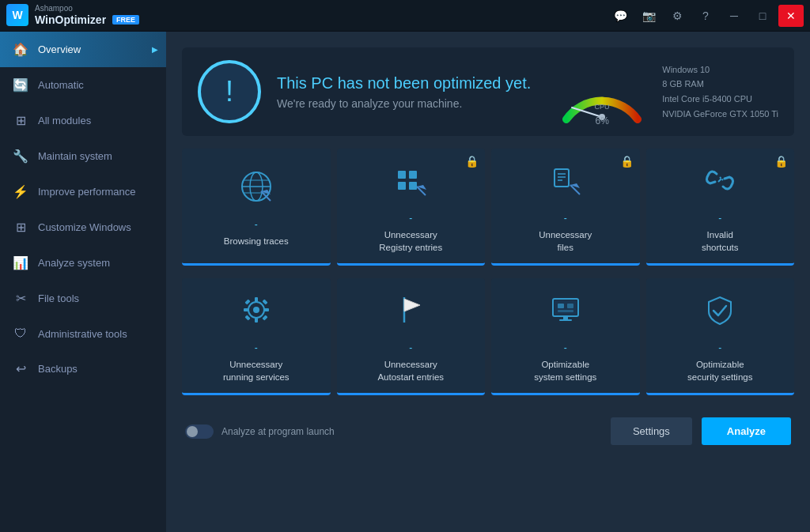 Image resolution: width=810 pixels, height=532 pixels. I want to click on shortcuts-icon, so click(720, 183).